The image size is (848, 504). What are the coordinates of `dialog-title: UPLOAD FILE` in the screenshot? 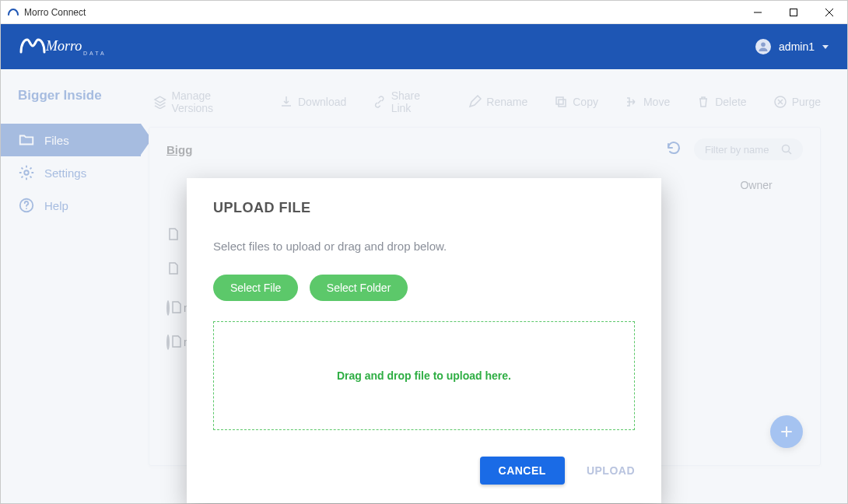 It's located at (424, 208).